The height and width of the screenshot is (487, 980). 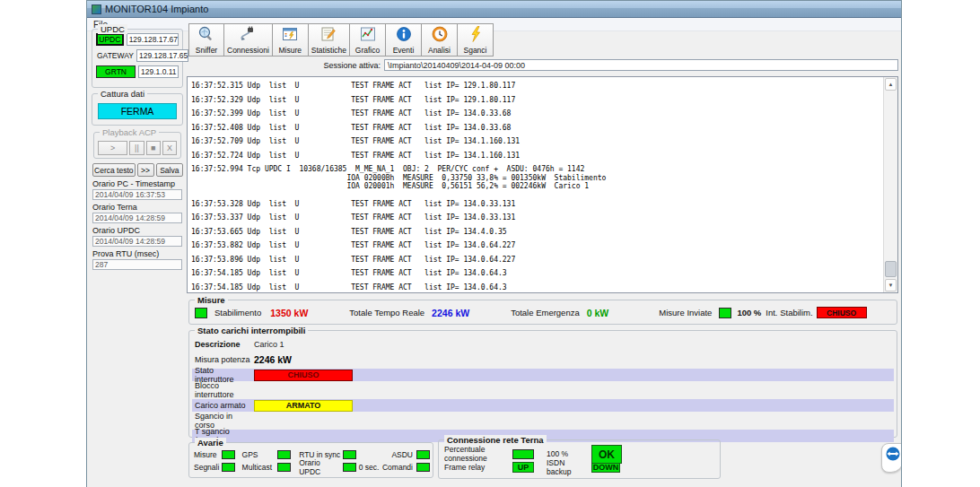 What do you see at coordinates (321, 467) in the screenshot?
I see `orario-updc-avaria-label: Orario UPDC` at bounding box center [321, 467].